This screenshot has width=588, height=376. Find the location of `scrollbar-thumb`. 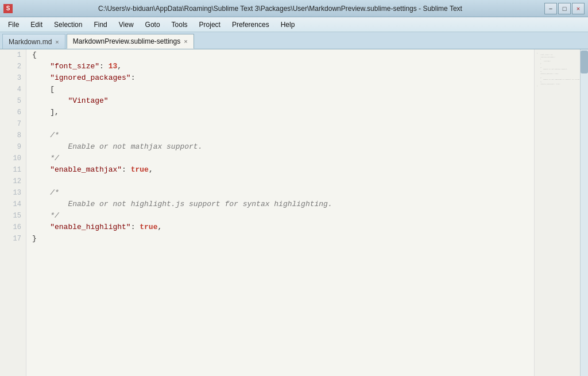

scrollbar-thumb is located at coordinates (585, 62).